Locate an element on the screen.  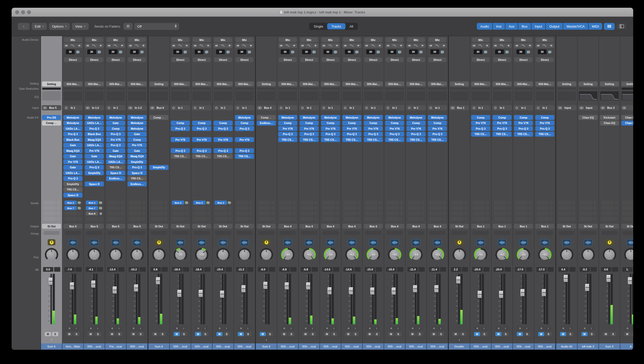
filter-midi: MIDI is located at coordinates (596, 26).